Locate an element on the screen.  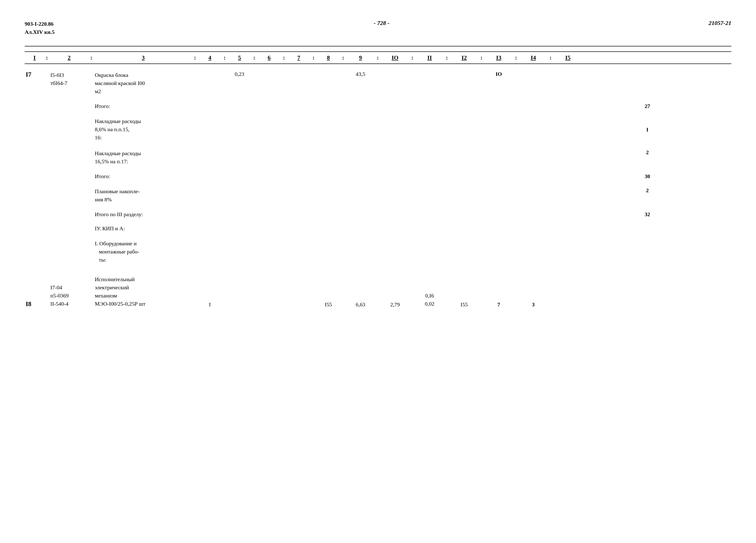
row-itogo-iii-val: 32 is located at coordinates (647, 214).